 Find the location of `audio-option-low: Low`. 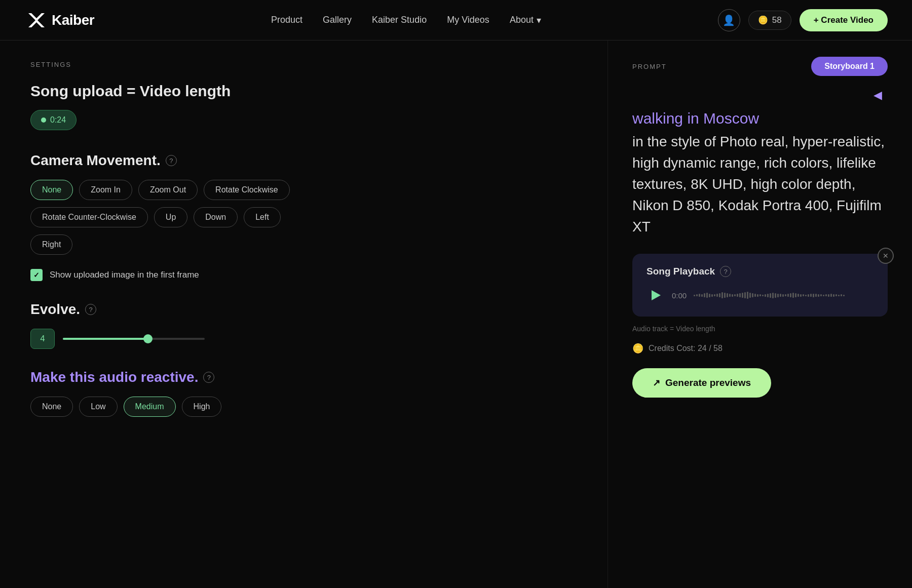

audio-option-low: Low is located at coordinates (98, 407).